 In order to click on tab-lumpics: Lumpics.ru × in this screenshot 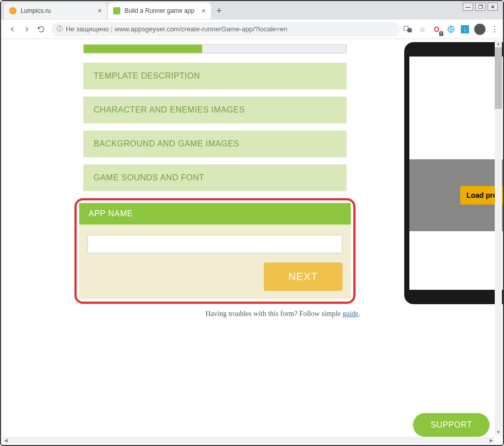, I will do `click(56, 11)`.